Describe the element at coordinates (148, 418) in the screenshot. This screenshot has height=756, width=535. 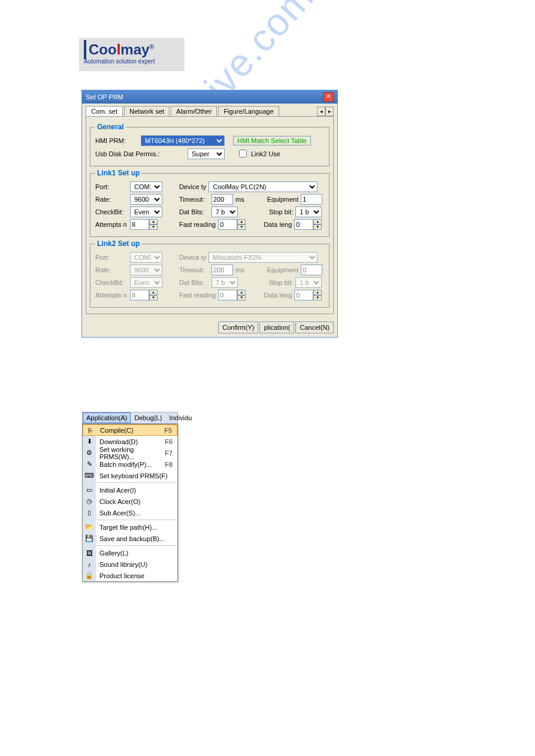
I see `menubar-debug: Debug(L)` at that location.